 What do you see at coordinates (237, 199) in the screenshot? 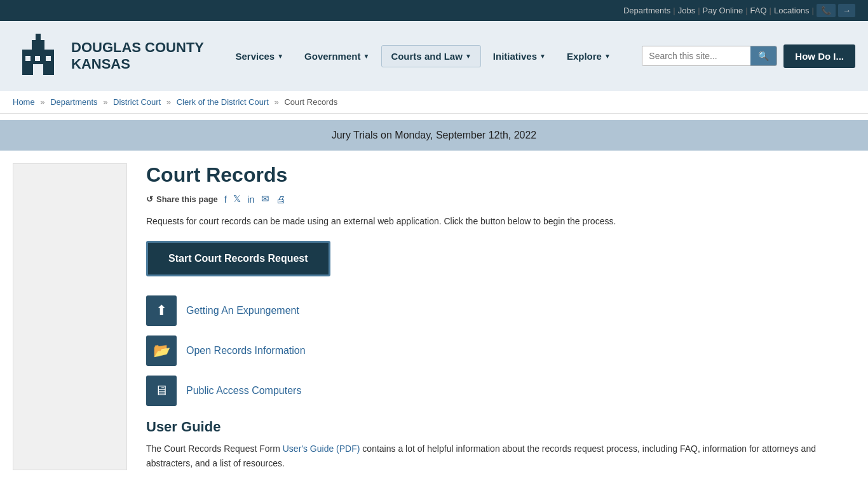
I see `share-twitter: 𝕏` at bounding box center [237, 199].